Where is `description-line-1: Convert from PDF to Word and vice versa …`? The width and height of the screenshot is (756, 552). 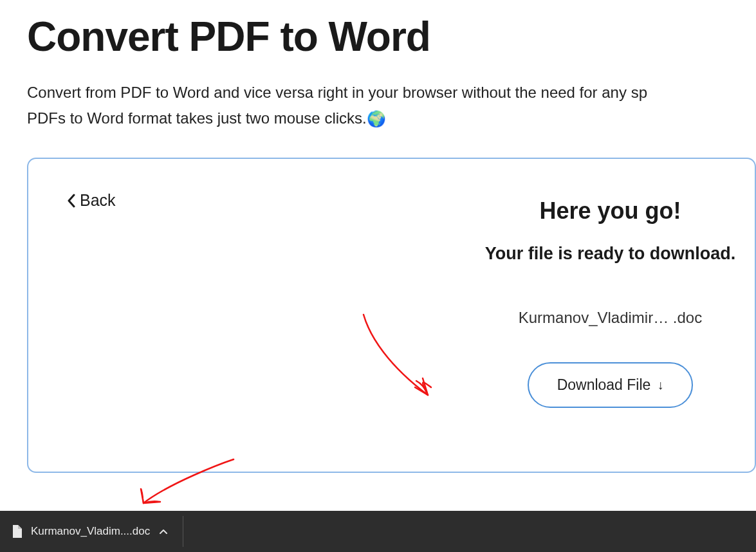
description-line-1: Convert from PDF to Word and vice versa … is located at coordinates (337, 93).